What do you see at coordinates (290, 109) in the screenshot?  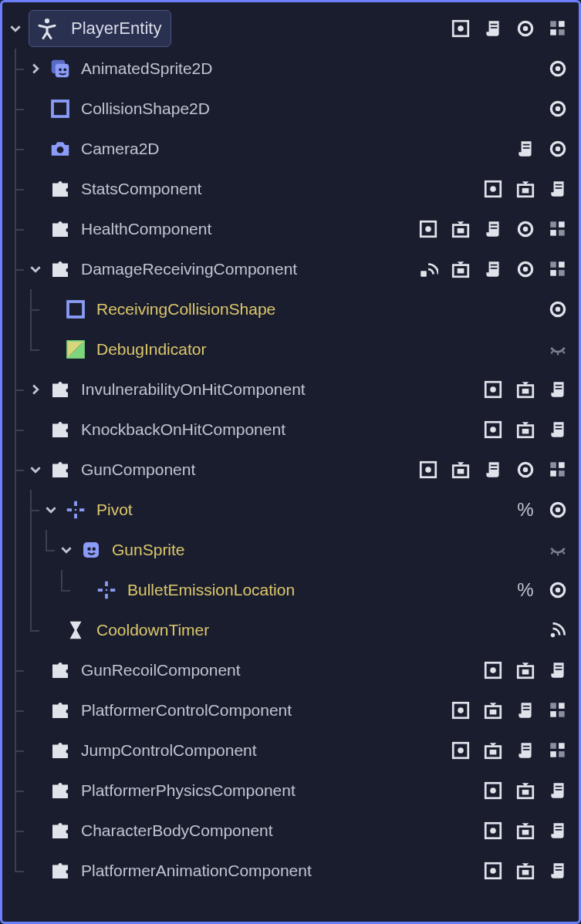 I see `tree-row: CollisionShape2D` at bounding box center [290, 109].